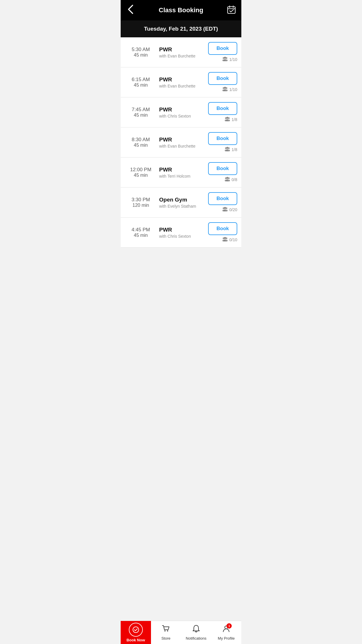  What do you see at coordinates (141, 142) in the screenshot?
I see `class-time: 8:30 AM 45 min` at bounding box center [141, 142].